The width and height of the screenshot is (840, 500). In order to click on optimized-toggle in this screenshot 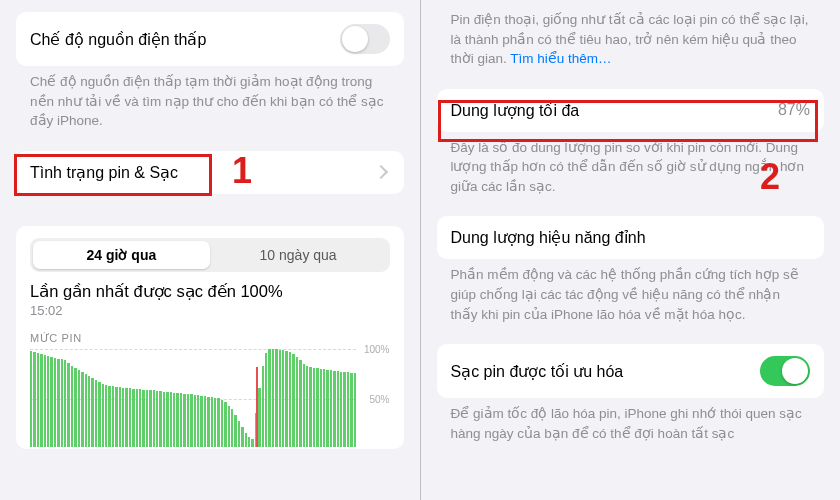, I will do `click(785, 371)`.